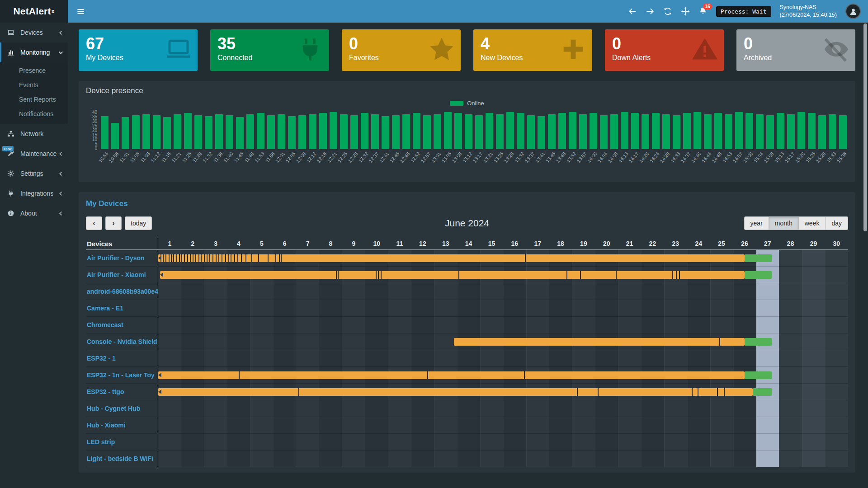 Image resolution: width=868 pixels, height=488 pixels. Describe the element at coordinates (675, 157) in the screenshot. I see `x-tick-label: 14:33` at that location.